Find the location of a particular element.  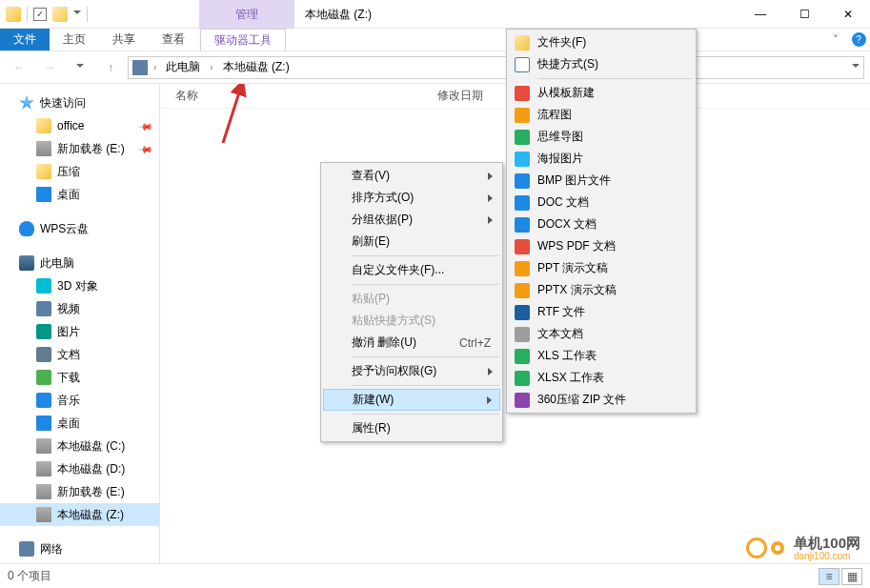

nav-item-label: 3D 对象 is located at coordinates (78, 286).